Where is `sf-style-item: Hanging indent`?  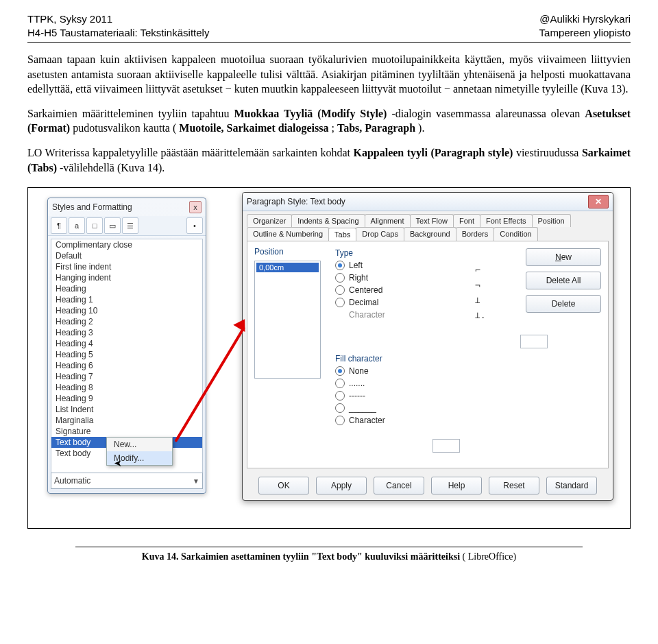
sf-style-item: Hanging indent is located at coordinates (127, 278).